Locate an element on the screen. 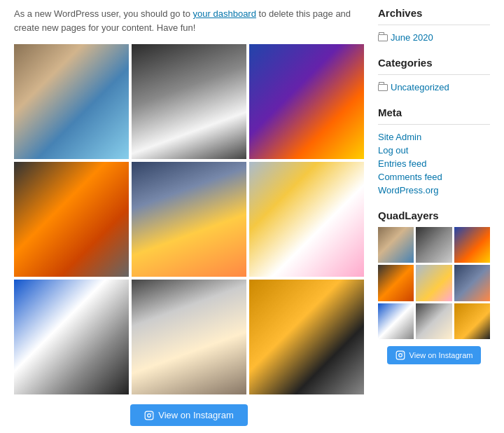 The height and width of the screenshot is (433, 504). meta-heading: Meta is located at coordinates (434, 112).